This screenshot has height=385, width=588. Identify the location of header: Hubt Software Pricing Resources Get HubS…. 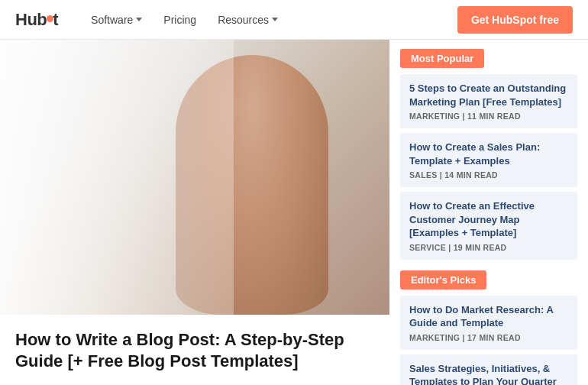
(294, 20).